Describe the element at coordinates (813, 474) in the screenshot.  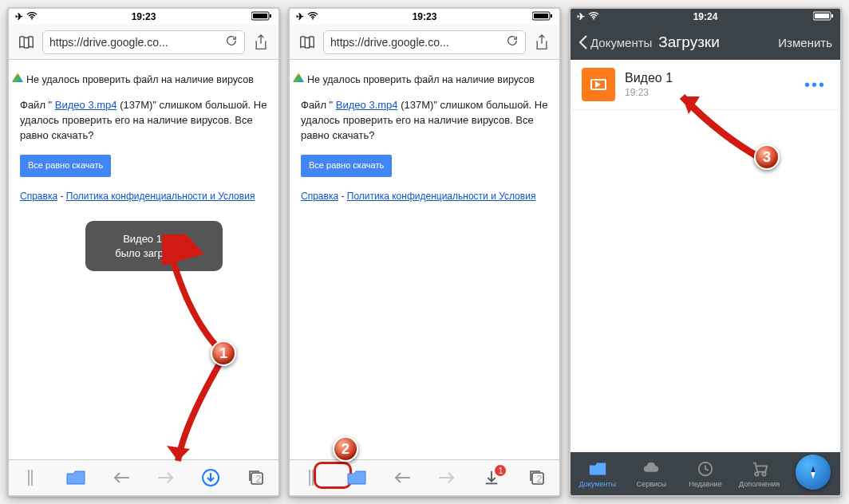
I see `tab-browser` at that location.